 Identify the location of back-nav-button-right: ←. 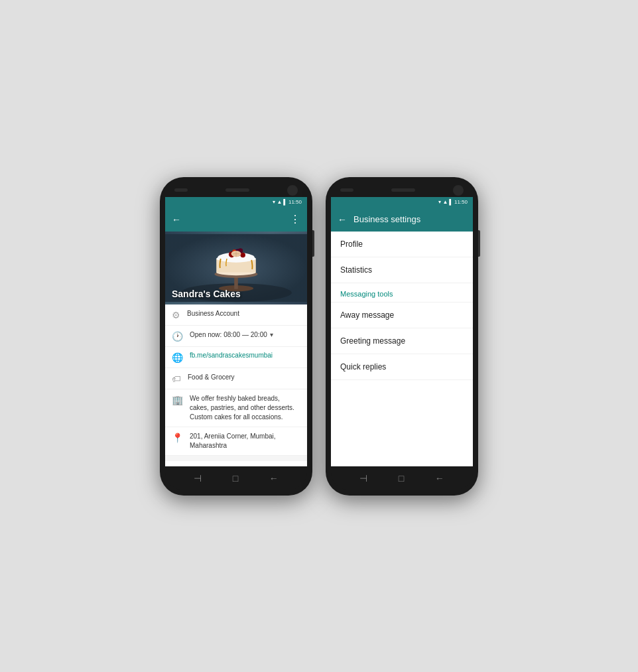
(440, 478).